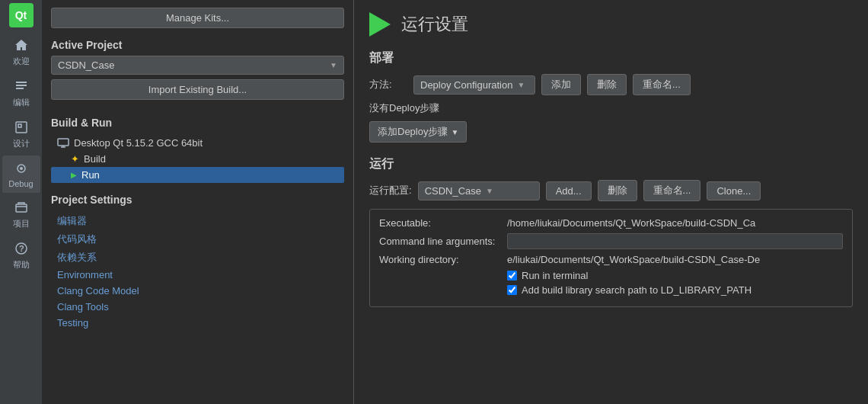 The image size is (868, 404). Describe the element at coordinates (611, 191) in the screenshot. I see `run-config-row: 运行配置: CSDN_Case ▼ Add... 删除 重命名... Clone…` at that location.